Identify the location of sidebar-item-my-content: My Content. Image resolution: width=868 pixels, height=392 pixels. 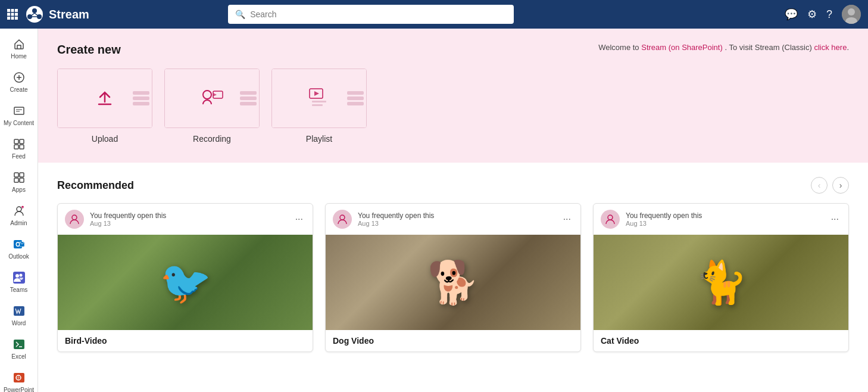
(19, 116).